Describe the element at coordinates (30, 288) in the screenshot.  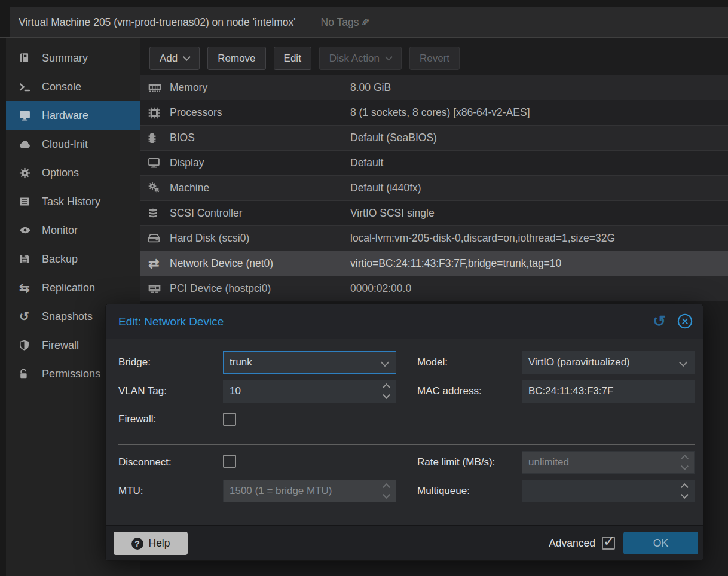
I see `replication-icon: ⇆` at that location.